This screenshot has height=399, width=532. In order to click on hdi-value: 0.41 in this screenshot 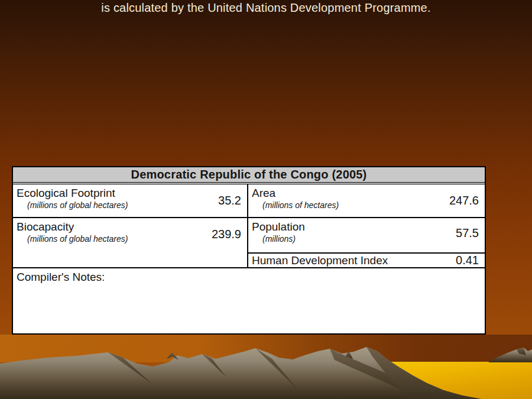, I will do `click(467, 260)`.